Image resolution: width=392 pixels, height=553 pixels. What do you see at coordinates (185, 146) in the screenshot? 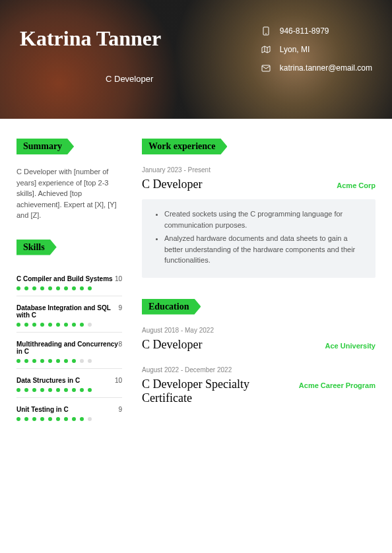
I see `work-header: Work experience` at bounding box center [185, 146].